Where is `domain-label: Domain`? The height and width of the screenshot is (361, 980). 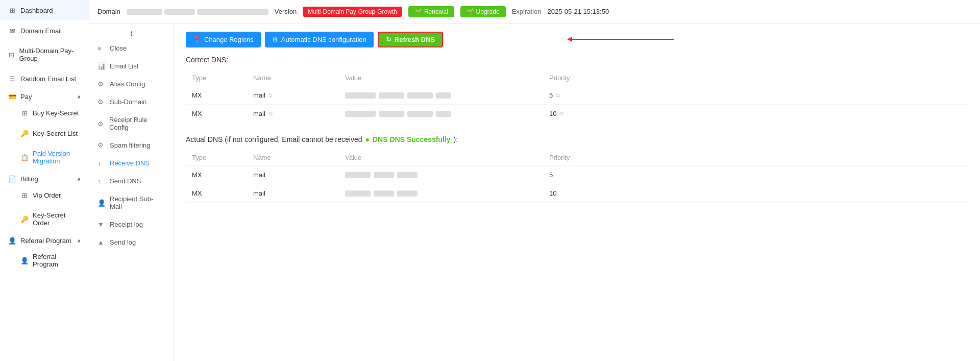 domain-label: Domain is located at coordinates (109, 11).